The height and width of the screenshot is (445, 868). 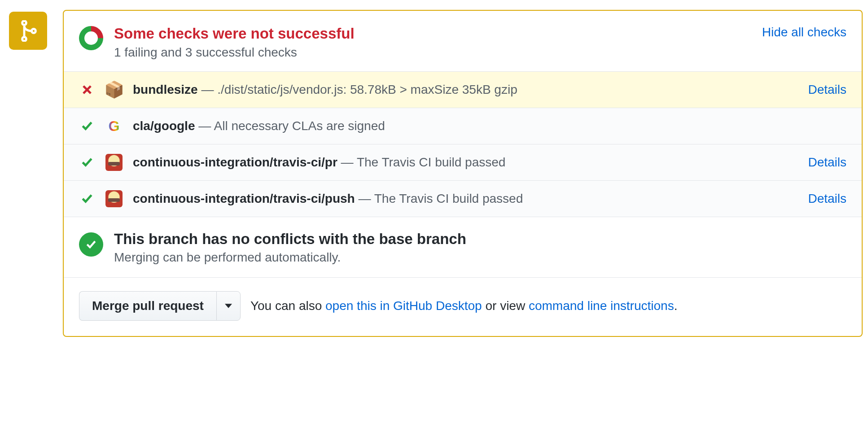 What do you see at coordinates (433, 52) in the screenshot?
I see `checks-subtitle: 1 failing and 3 successful checks` at bounding box center [433, 52].